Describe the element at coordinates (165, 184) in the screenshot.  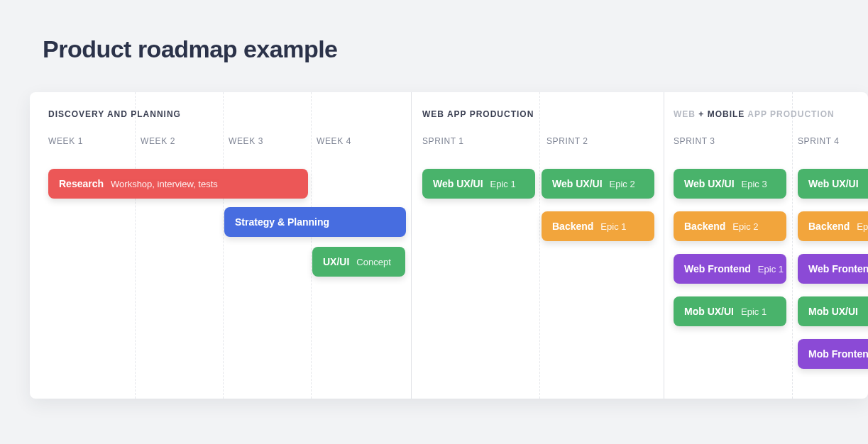
I see `card-sub: Workshop, interview, tests` at that location.